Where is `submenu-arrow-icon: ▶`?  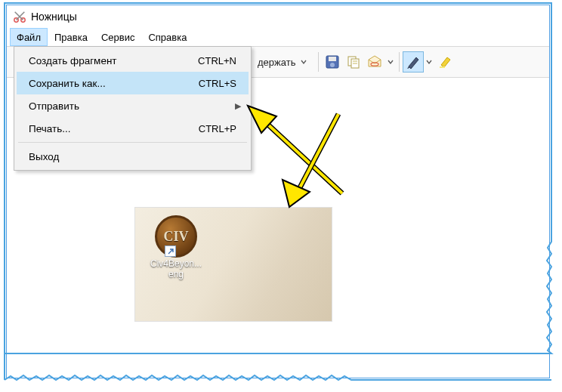 submenu-arrow-icon: ▶ is located at coordinates (237, 106).